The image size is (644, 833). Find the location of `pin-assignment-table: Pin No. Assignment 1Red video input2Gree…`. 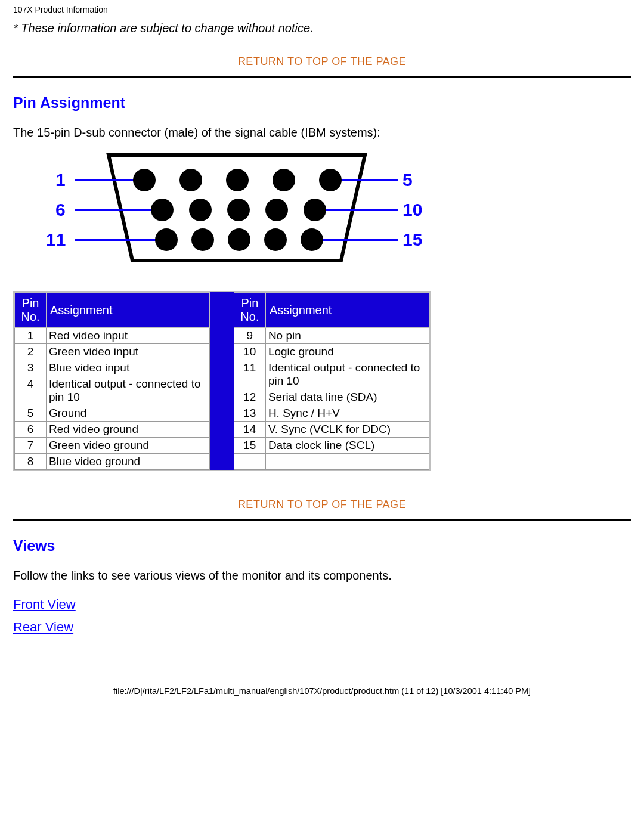

pin-assignment-table: Pin No. Assignment 1Red video input2Gree… is located at coordinates (222, 381).